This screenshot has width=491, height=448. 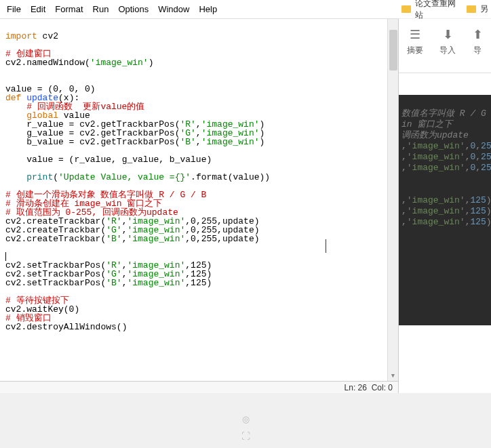 I want to click on code-text: (, so click(x=56, y=178).